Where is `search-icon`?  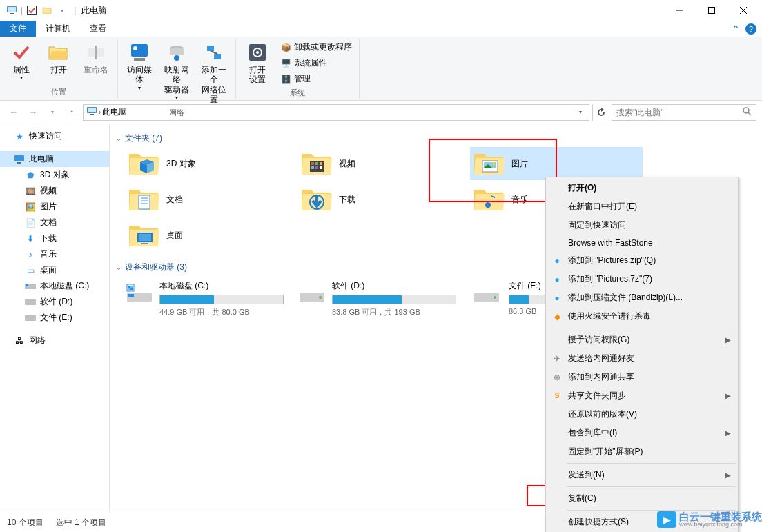 search-icon is located at coordinates (747, 112).